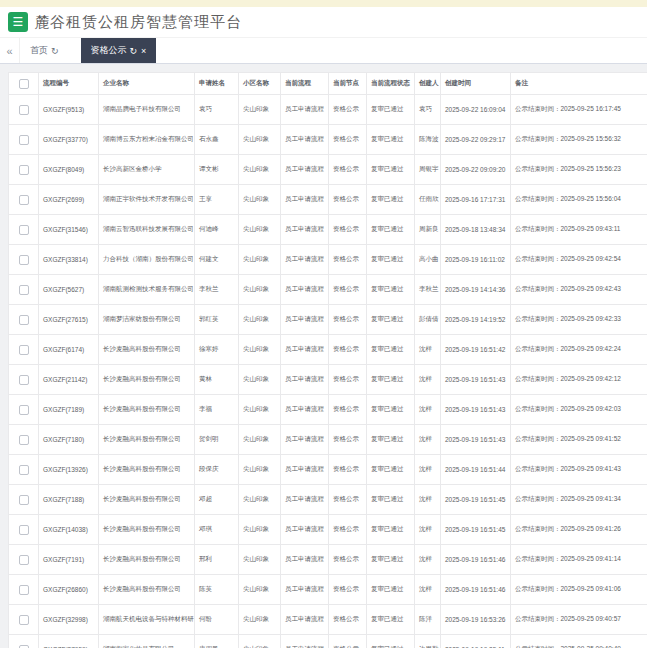 This screenshot has width=647, height=648. Describe the element at coordinates (328, 642) in the screenshot. I see `table-row: GXGZF(27959)湖南御家化妆品有限公司康四凤尖山印象员工申请流程资格公示…` at that location.